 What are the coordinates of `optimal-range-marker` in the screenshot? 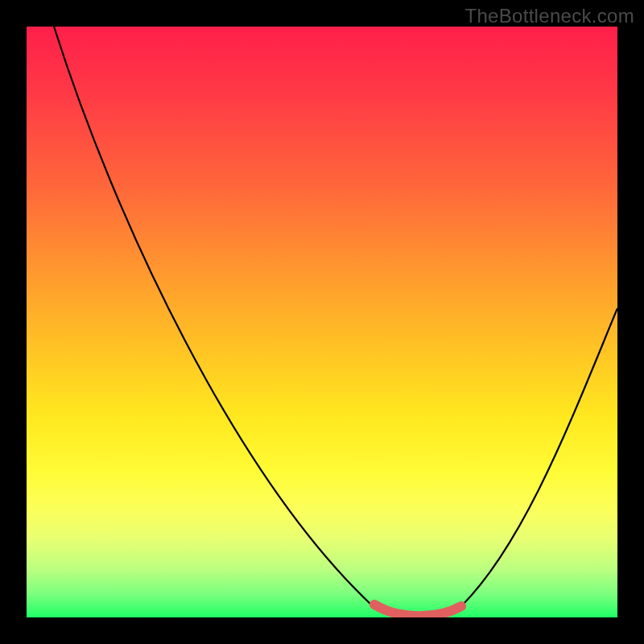 It's located at (418, 610).